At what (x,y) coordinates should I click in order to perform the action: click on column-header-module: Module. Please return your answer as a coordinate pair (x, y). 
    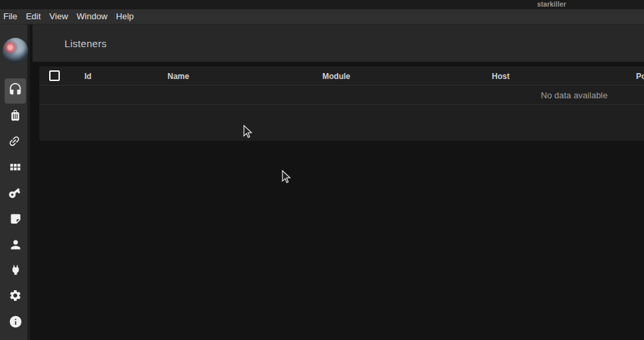
    Looking at the image, I should click on (336, 76).